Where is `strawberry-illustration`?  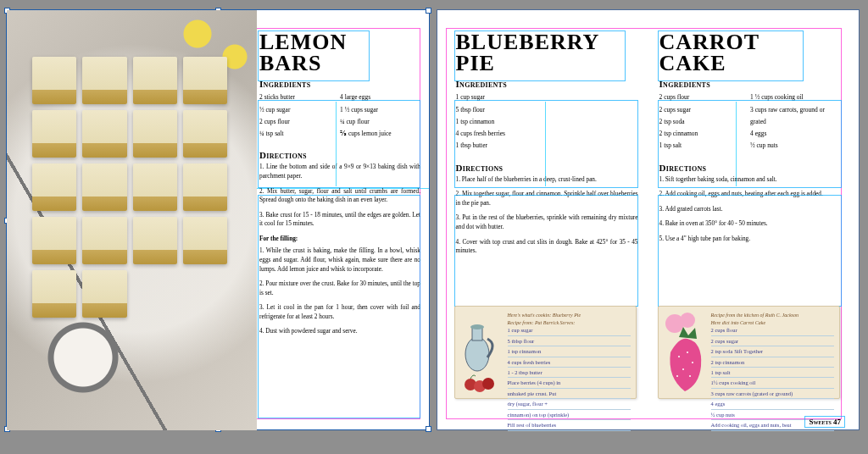 strawberry-illustration is located at coordinates (685, 352).